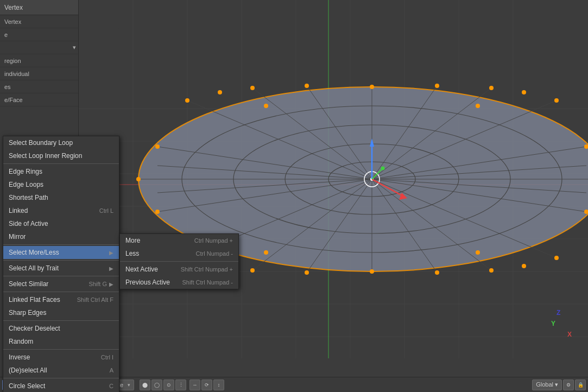 Image resolution: width=588 pixels, height=392 pixels. I want to click on select-similar-arrow: ▶, so click(111, 284).